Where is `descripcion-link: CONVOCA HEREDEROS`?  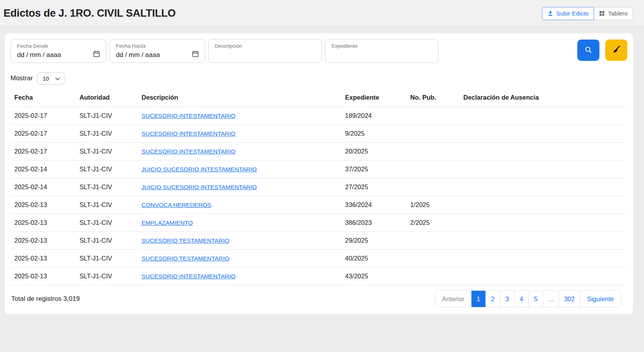 descripcion-link: CONVOCA HEREDEROS is located at coordinates (176, 205).